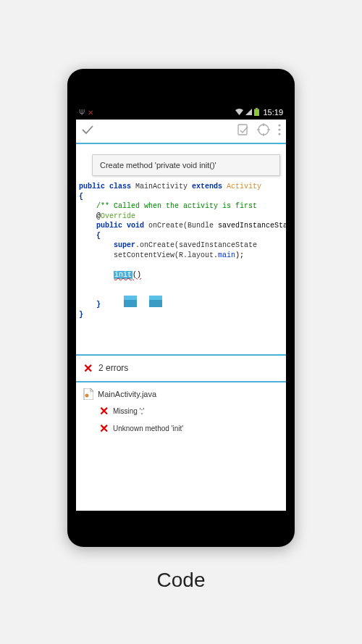  What do you see at coordinates (242, 187) in the screenshot?
I see `code-token: Activity` at bounding box center [242, 187].